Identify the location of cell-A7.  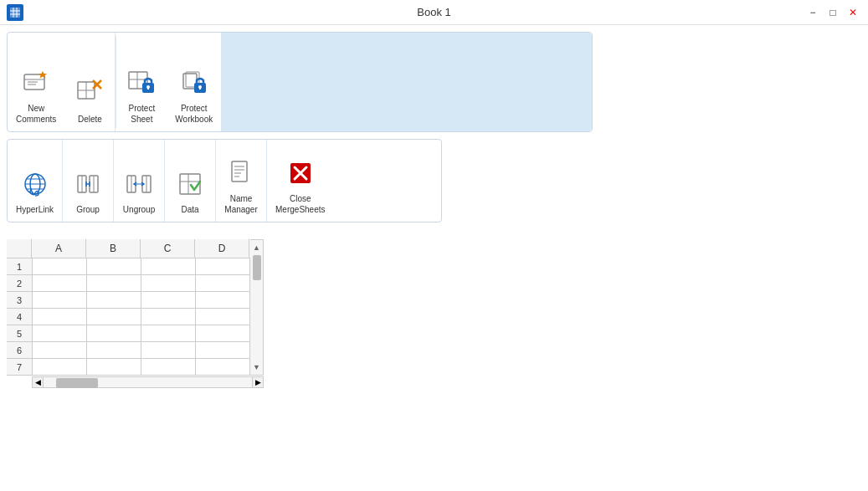
(60, 367).